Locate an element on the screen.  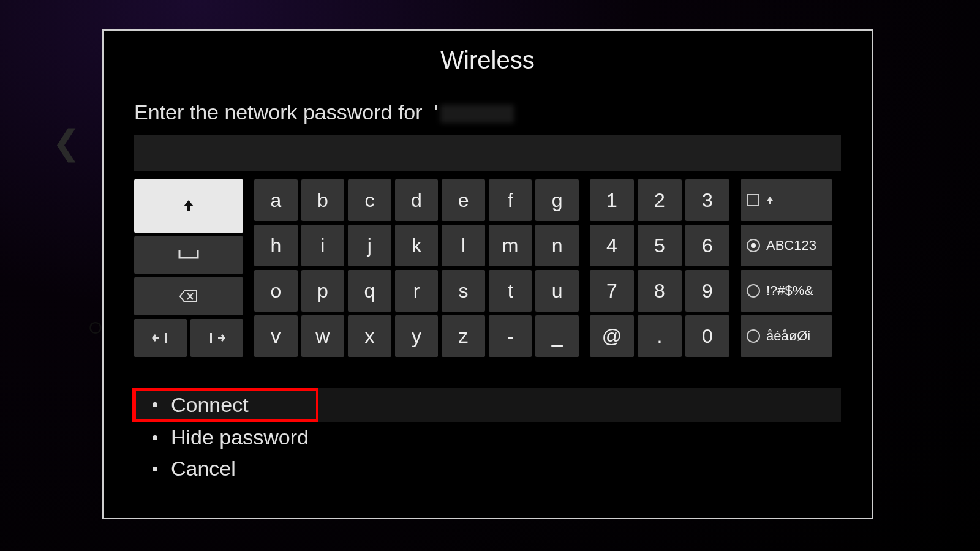
key-t: t is located at coordinates (511, 291).